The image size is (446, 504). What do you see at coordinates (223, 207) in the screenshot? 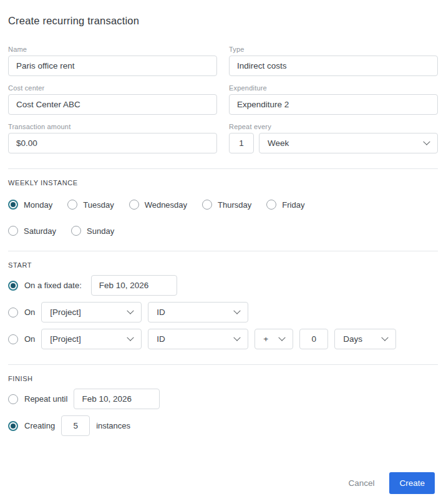
I see `weekly-instance-section: WEEKLY INSTANCE Monday Tuesday Wednesday…` at bounding box center [223, 207].